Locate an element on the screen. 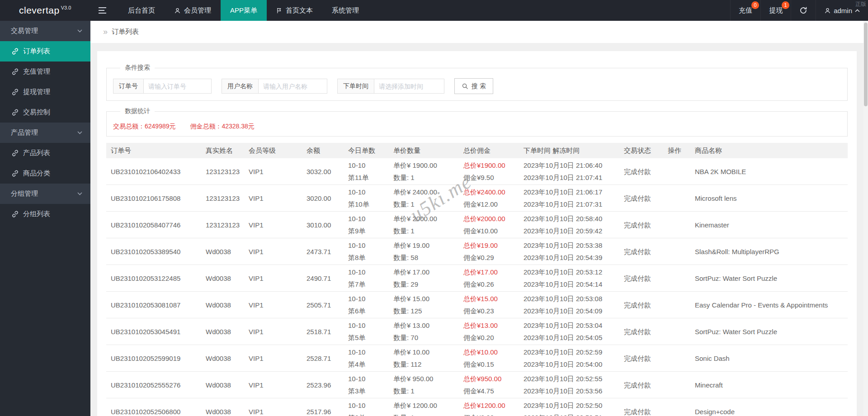 The image size is (868, 416). total-commission-cell: 总价¥950.00佣金¥4.75 is located at coordinates (489, 385).